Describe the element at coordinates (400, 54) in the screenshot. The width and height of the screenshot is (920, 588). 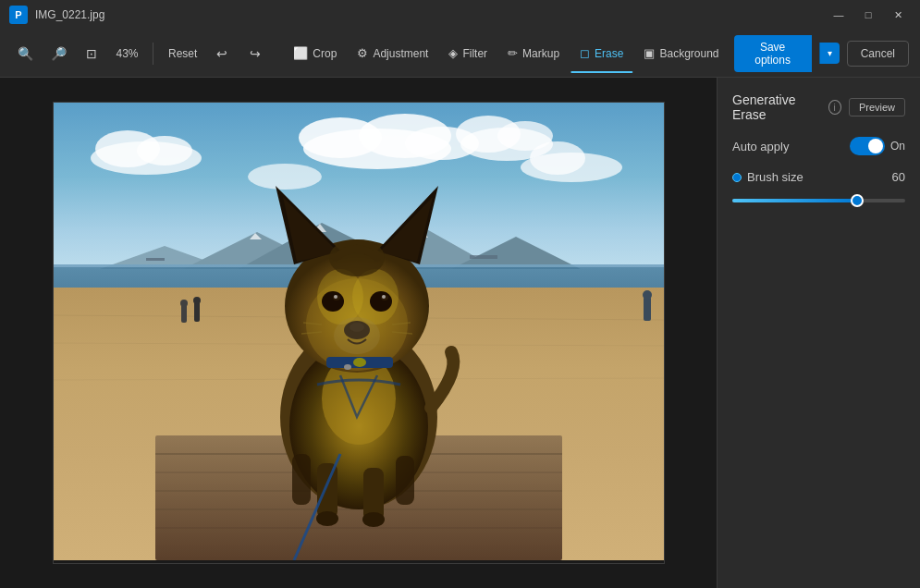
I see `adjustment-label: Adjustment` at that location.